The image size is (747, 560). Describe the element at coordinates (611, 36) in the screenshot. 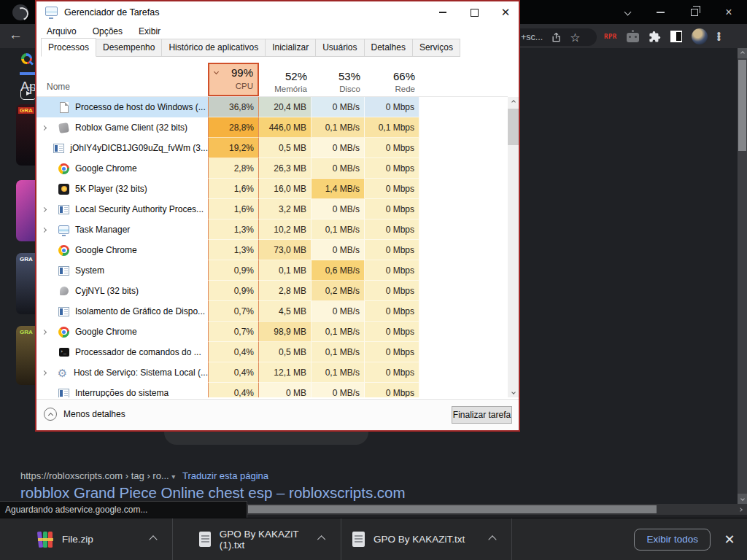

I see `red-extension-icon: RPR` at that location.